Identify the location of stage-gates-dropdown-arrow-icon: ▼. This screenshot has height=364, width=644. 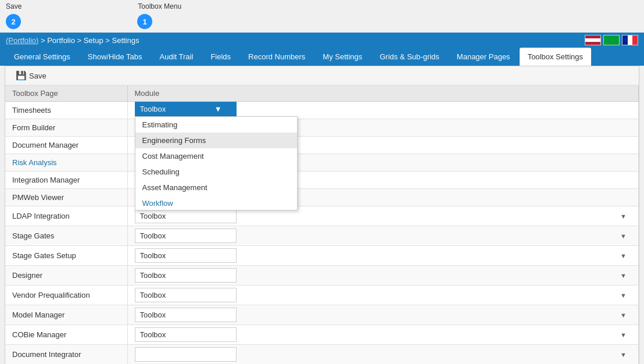
(623, 236).